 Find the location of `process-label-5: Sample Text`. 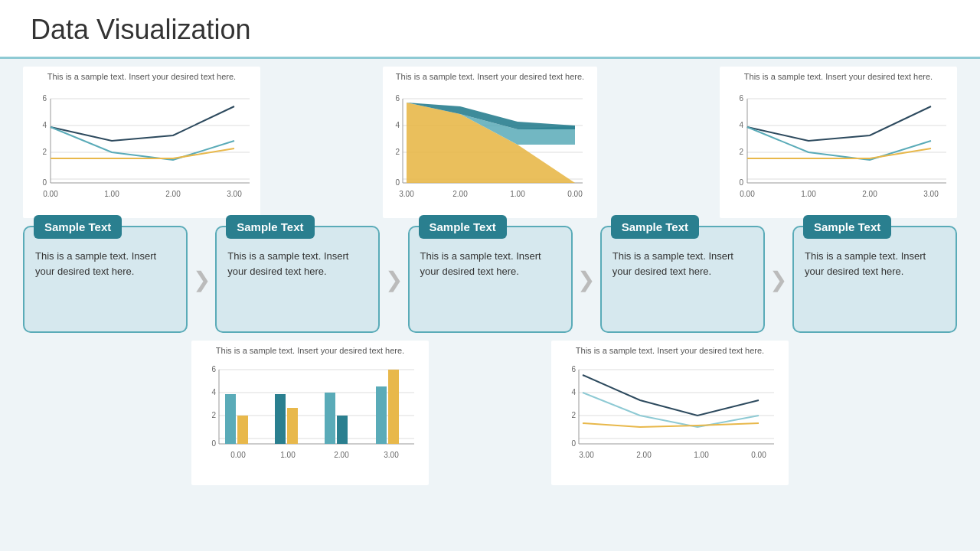

process-label-5: Sample Text is located at coordinates (847, 227).